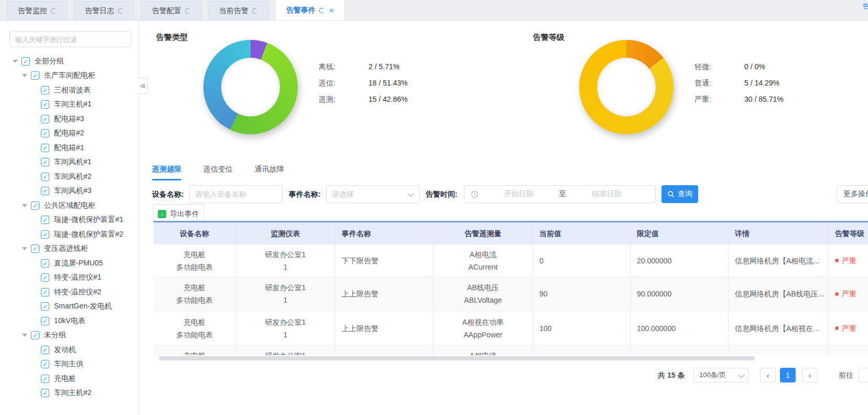  What do you see at coordinates (373, 194) in the screenshot?
I see `event-name-select` at bounding box center [373, 194].